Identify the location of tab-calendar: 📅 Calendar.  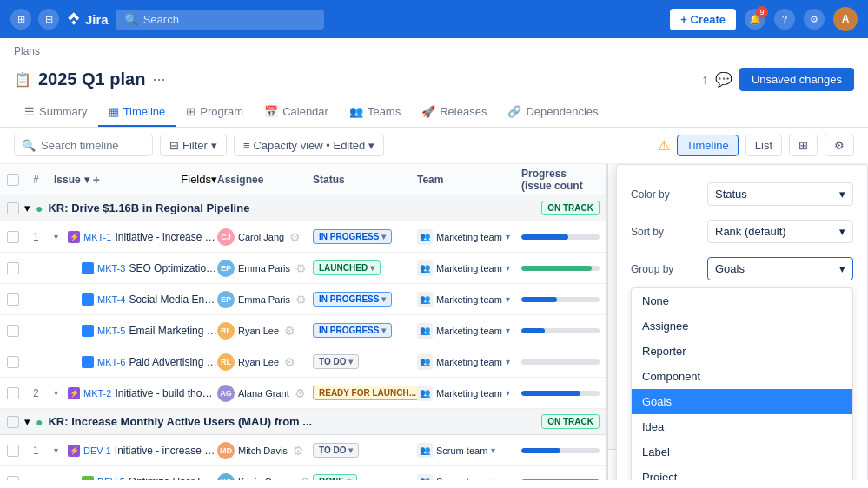
(296, 113).